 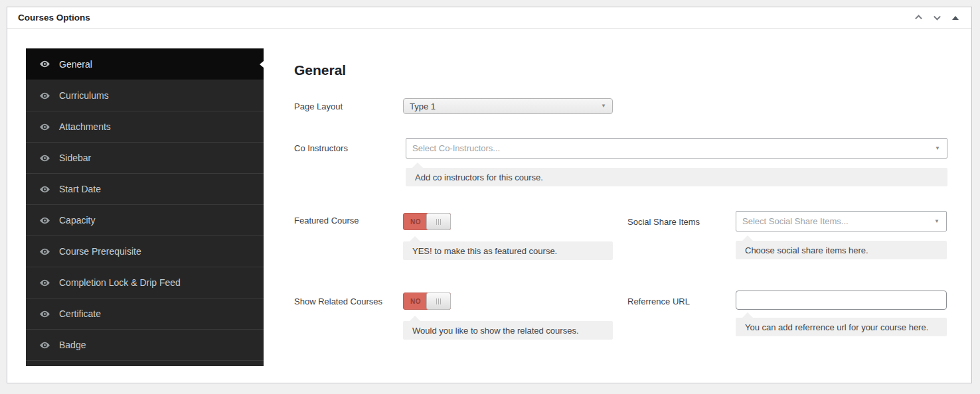 What do you see at coordinates (427, 222) in the screenshot?
I see `featured-course-toggle: NO` at bounding box center [427, 222].